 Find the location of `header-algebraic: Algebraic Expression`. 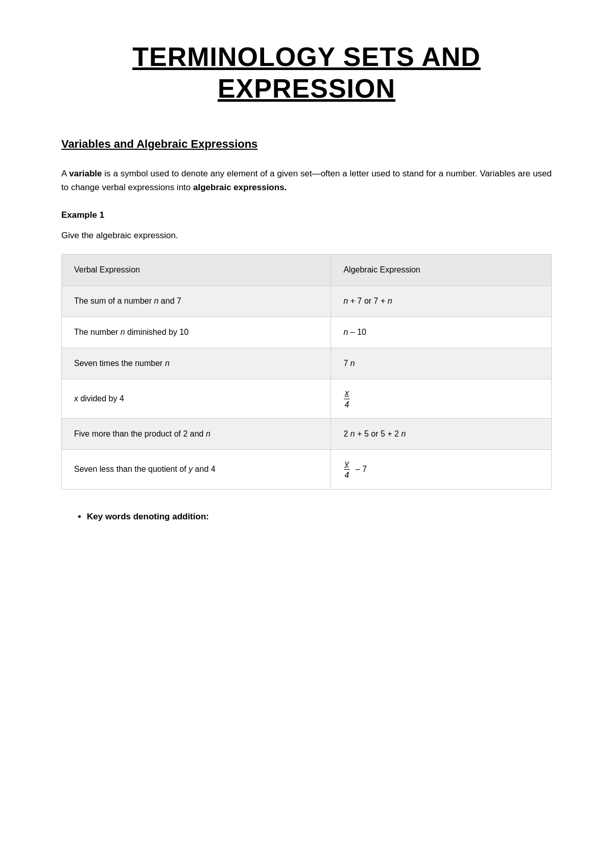

header-algebraic: Algebraic Expression is located at coordinates (441, 270).